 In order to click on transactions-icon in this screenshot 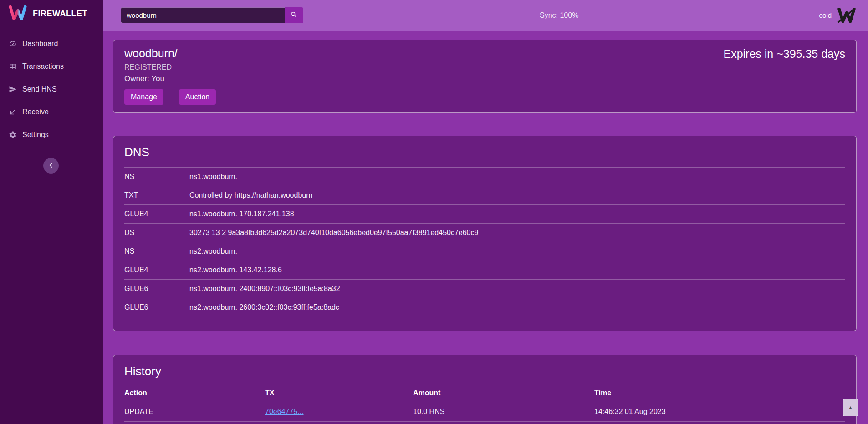, I will do `click(13, 66)`.